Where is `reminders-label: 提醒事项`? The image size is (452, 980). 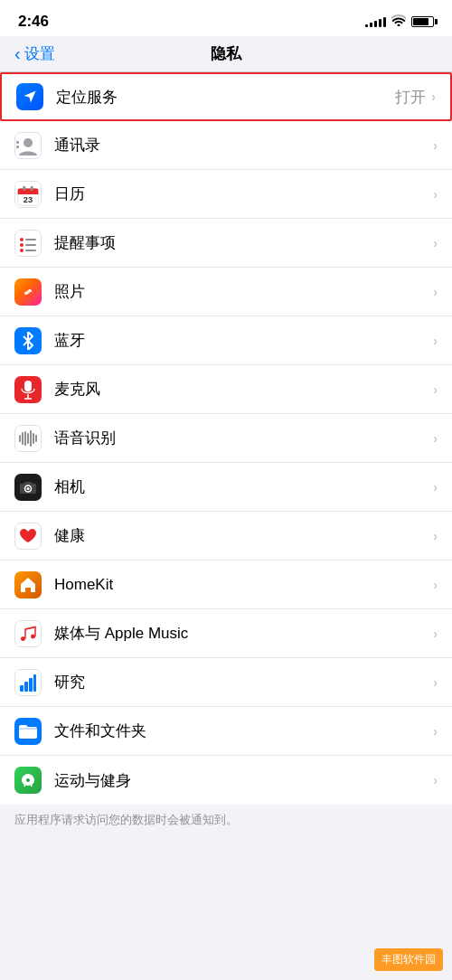
reminders-label: 提醒事项 is located at coordinates (244, 242).